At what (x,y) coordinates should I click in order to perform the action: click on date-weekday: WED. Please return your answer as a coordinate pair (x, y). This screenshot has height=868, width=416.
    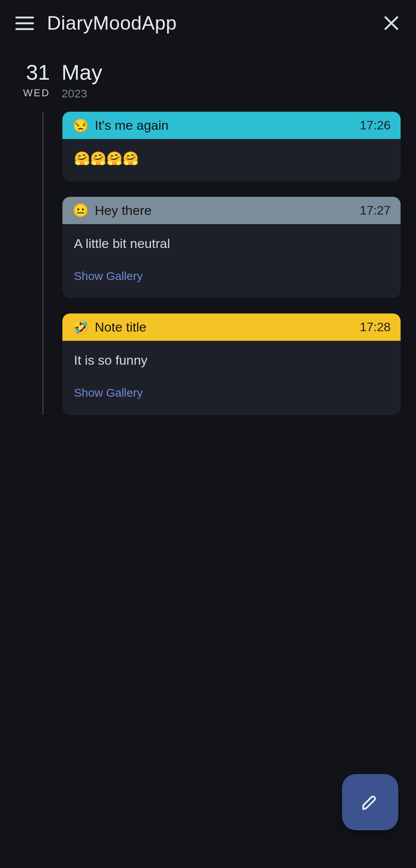
    Looking at the image, I should click on (37, 93).